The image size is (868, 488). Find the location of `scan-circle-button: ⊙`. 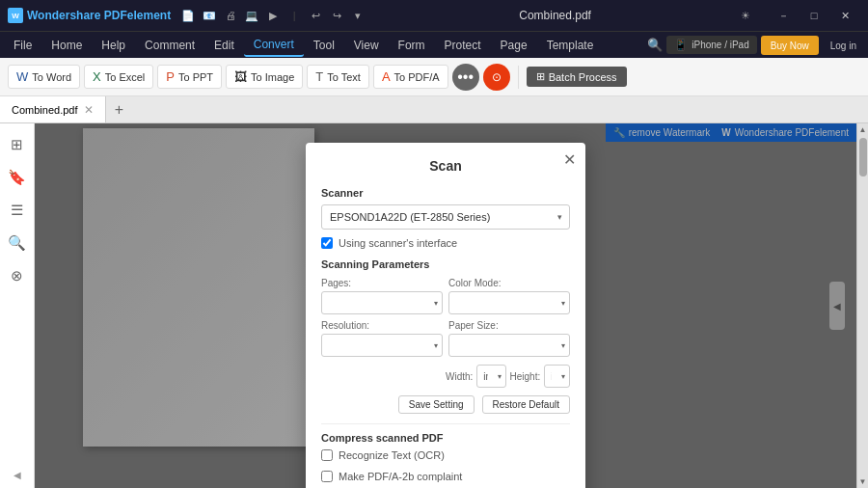

scan-circle-button: ⊙ is located at coordinates (497, 77).